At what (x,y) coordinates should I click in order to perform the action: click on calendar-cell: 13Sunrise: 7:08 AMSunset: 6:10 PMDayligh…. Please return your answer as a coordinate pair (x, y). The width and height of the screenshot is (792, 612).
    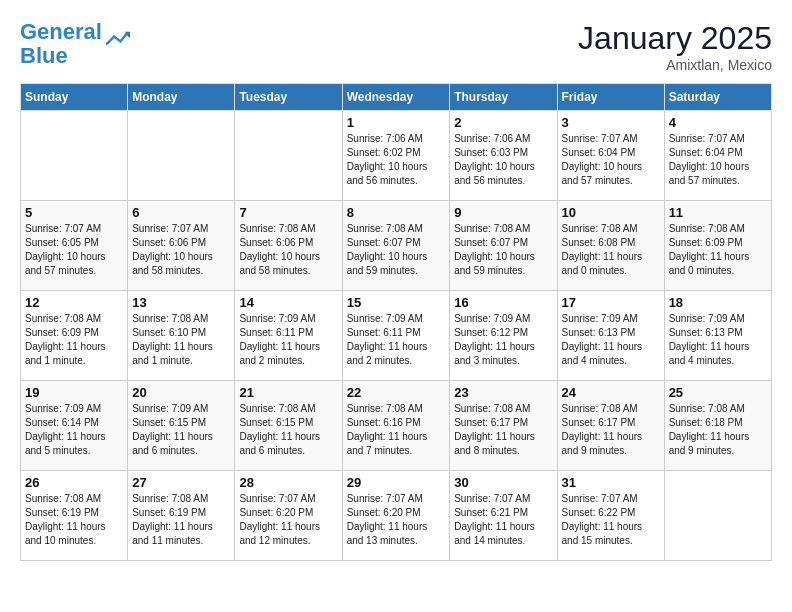
    Looking at the image, I should click on (182, 336).